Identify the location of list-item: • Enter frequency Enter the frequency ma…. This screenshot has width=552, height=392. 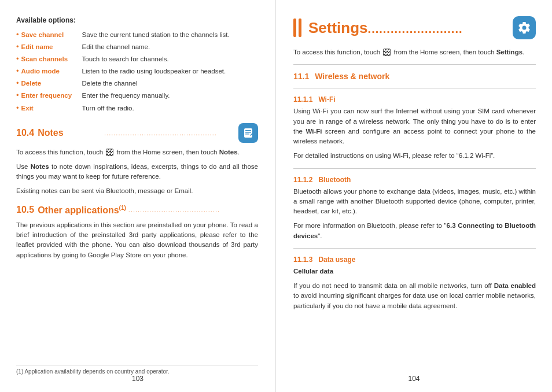
(137, 95).